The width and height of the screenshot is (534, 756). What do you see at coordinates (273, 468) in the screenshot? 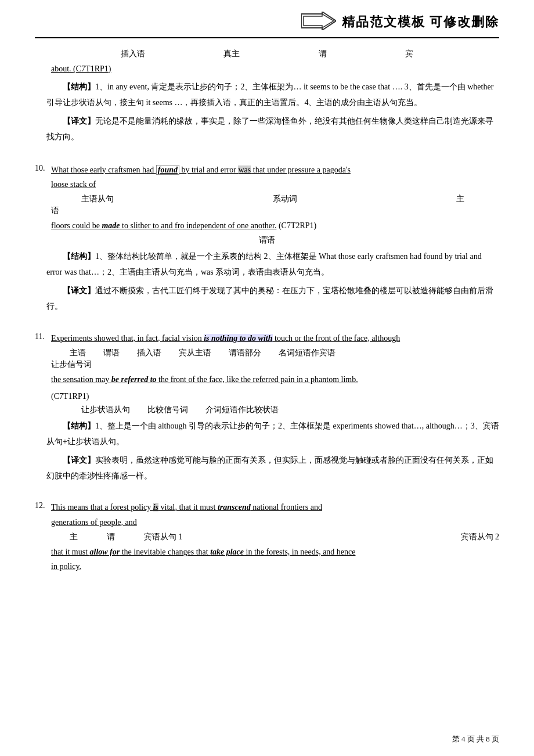
I see `item11-yiwen: 【译文】实验表明，虽然这种感觉可能与脸的正面有关系，但实际上，面感视觉与触碰或者…` at bounding box center [273, 468].